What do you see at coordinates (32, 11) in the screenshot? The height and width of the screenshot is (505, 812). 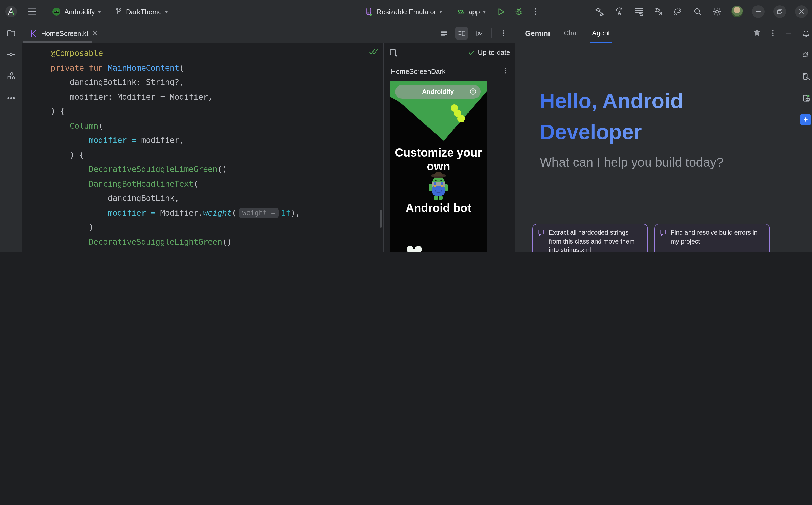 I see `hamburger-menu-icon` at bounding box center [32, 11].